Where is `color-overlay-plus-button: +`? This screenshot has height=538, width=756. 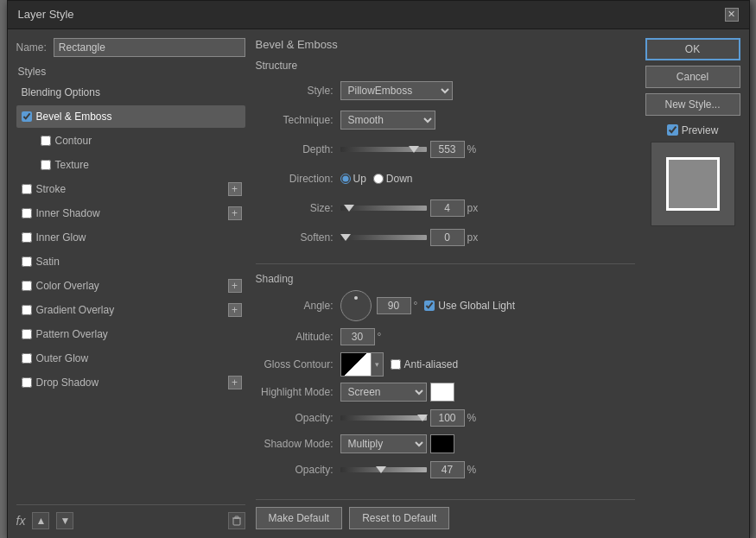
color-overlay-plus-button: + is located at coordinates (235, 286).